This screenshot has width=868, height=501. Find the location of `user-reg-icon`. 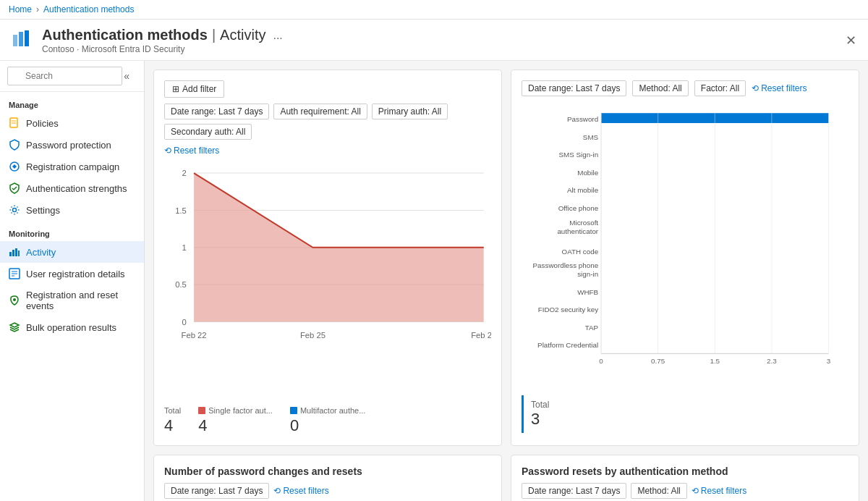

user-reg-icon is located at coordinates (14, 274).